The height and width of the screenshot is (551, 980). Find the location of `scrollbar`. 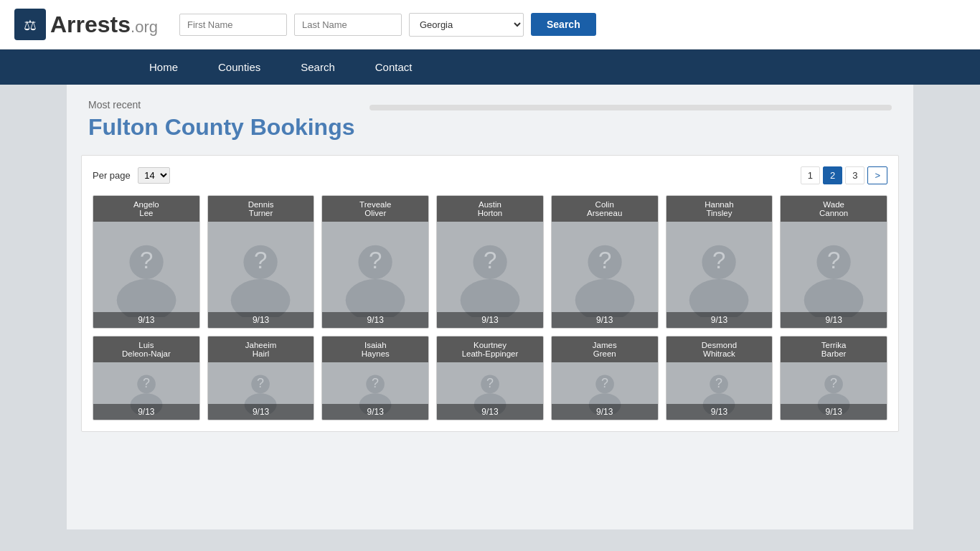

scrollbar is located at coordinates (631, 108).